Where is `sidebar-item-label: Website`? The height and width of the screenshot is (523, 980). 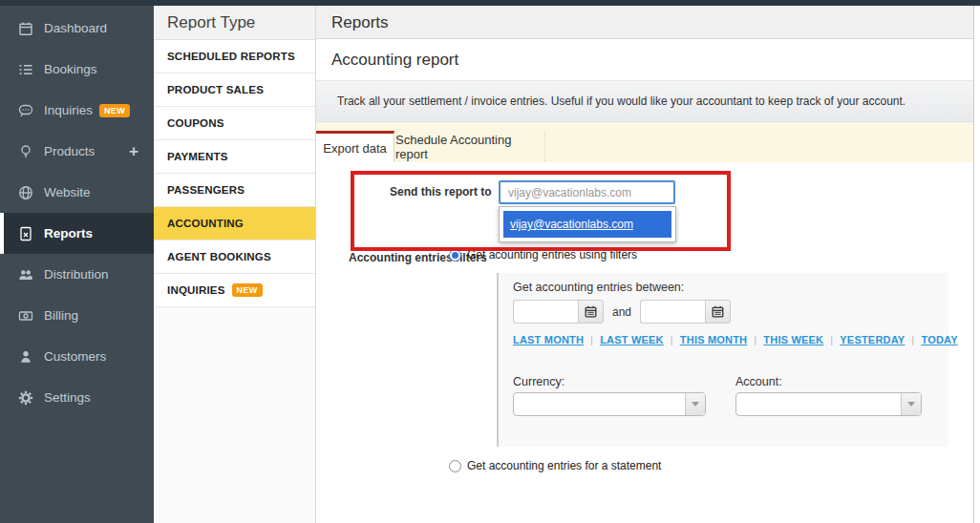 sidebar-item-label: Website is located at coordinates (67, 193).